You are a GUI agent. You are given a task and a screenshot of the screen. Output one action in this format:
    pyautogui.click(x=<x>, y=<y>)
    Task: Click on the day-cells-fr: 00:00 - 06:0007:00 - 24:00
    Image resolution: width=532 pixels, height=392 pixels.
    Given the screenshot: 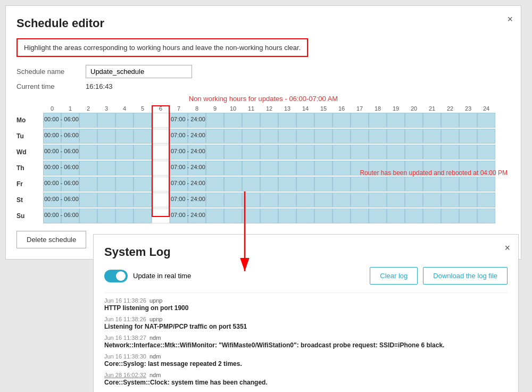 What is the action you would take?
    pyautogui.click(x=269, y=184)
    